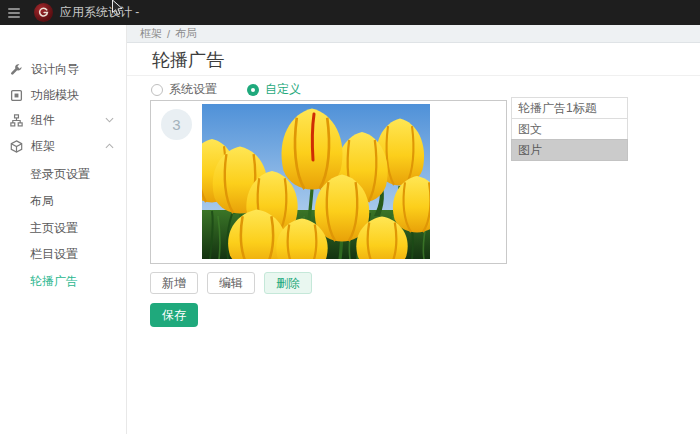  I want to click on add-button: 新增, so click(174, 283).